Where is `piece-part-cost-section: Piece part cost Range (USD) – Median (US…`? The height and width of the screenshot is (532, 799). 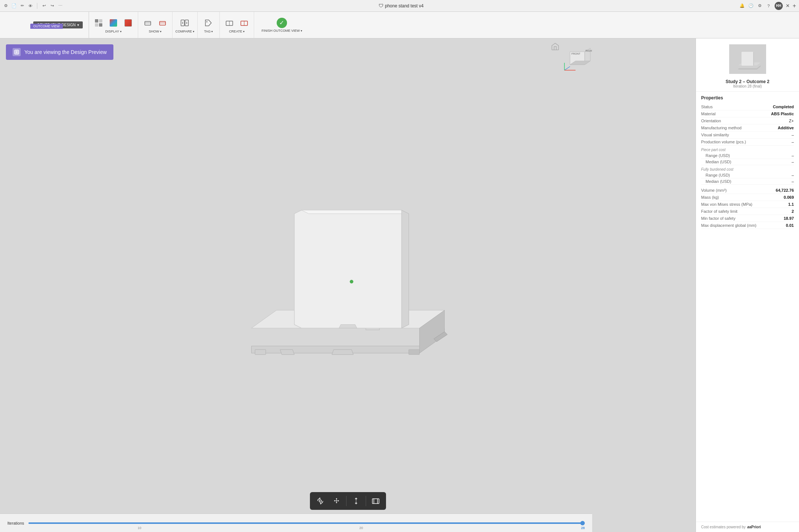
piece-part-cost-section: Piece part cost Range (USD) – Median (US… is located at coordinates (748, 157).